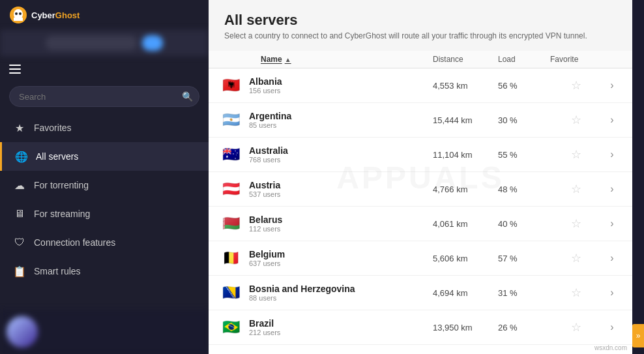 Image resolution: width=644 pixels, height=354 pixels. I want to click on country-users: 85 users, so click(270, 125).